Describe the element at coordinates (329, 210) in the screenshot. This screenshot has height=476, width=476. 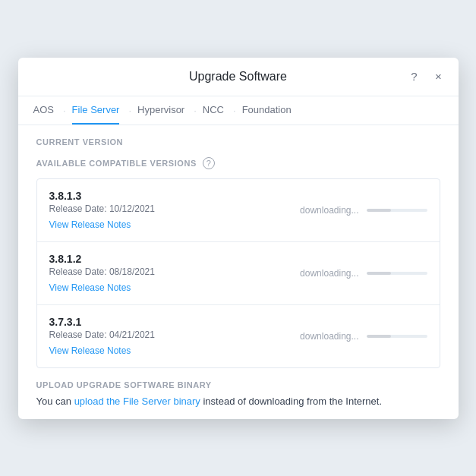
I see `downloading-text-1: downloading...` at that location.